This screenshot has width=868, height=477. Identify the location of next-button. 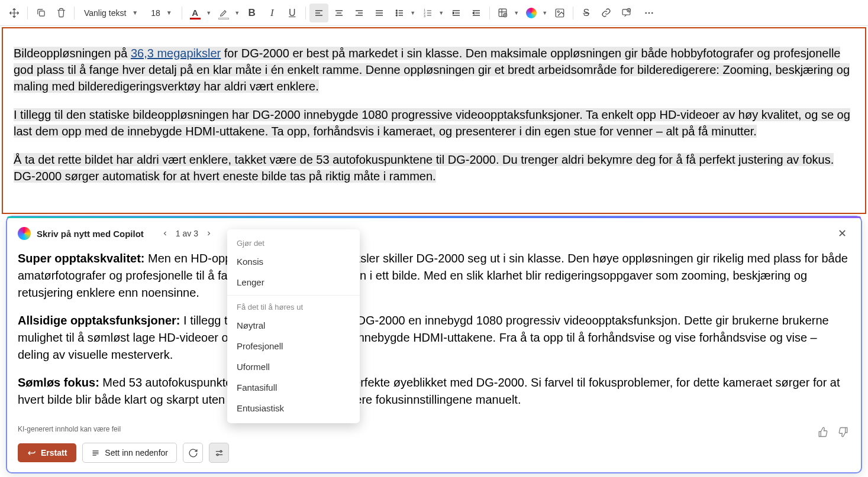
(209, 233).